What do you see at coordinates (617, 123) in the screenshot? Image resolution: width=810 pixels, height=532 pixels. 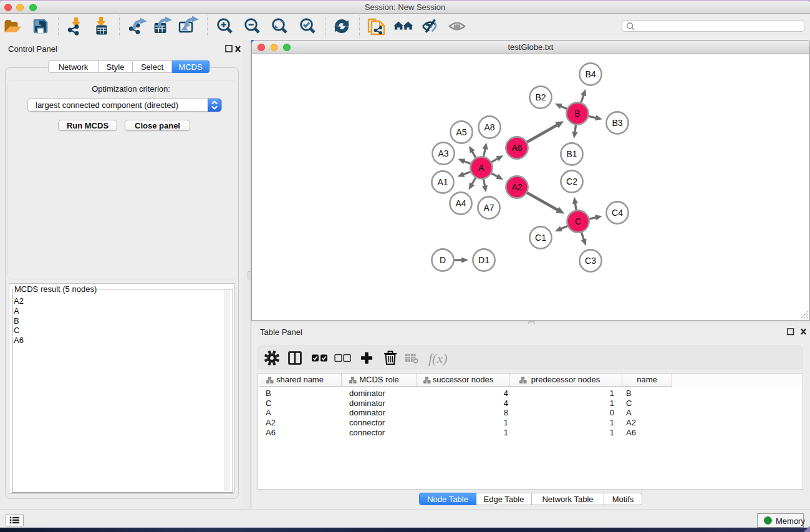 I see `svg-text: B3` at bounding box center [617, 123].